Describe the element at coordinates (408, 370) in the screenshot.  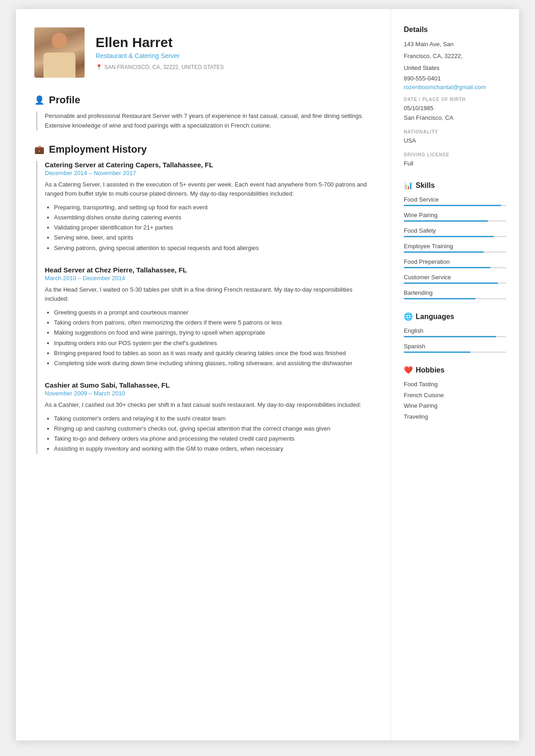
I see `hobbies-icon: ❤️` at that location.